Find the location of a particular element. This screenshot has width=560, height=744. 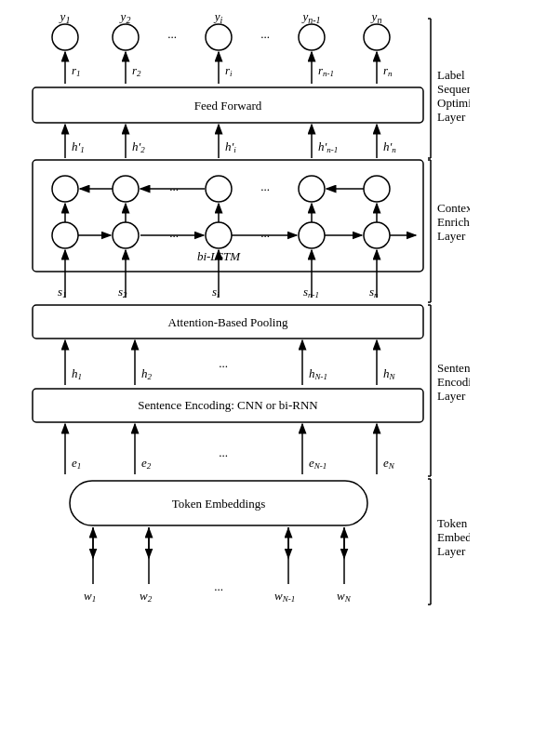

eN1-label: eN-1 is located at coordinates (318, 463).